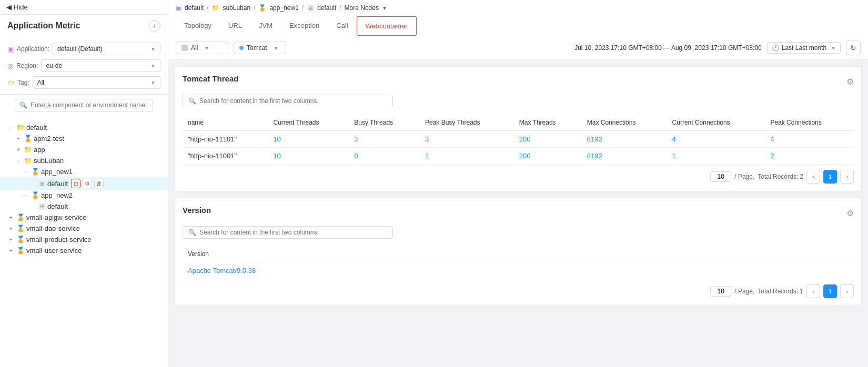  Describe the element at coordinates (809, 139) in the screenshot. I see `cell-peak-connections-0: 4` at that location.